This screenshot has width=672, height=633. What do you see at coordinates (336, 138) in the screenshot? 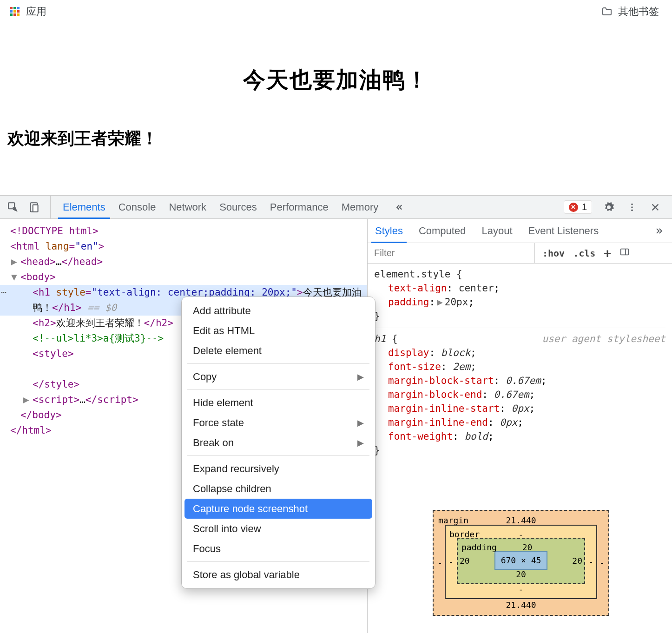
I see `page-heading-2: 欢迎来到王者荣耀！` at bounding box center [336, 138].